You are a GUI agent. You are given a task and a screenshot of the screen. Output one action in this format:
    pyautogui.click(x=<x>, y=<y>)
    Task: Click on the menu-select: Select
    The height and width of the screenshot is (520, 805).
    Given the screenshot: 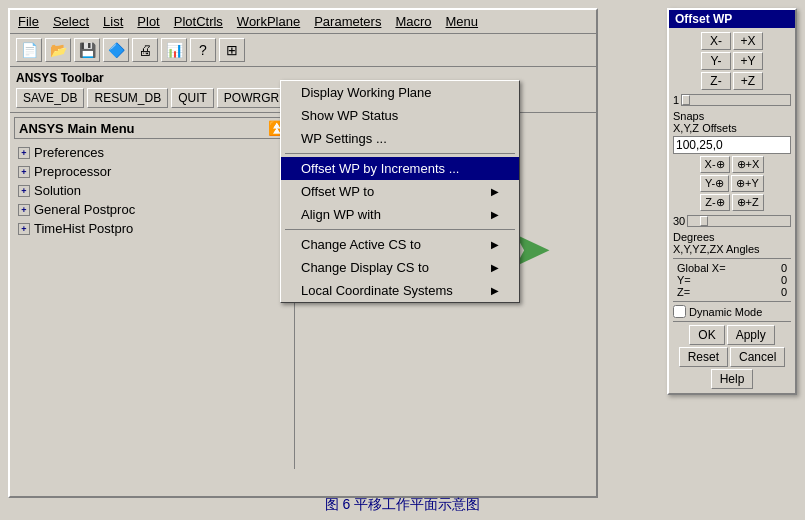 What is the action you would take?
    pyautogui.click(x=71, y=22)
    